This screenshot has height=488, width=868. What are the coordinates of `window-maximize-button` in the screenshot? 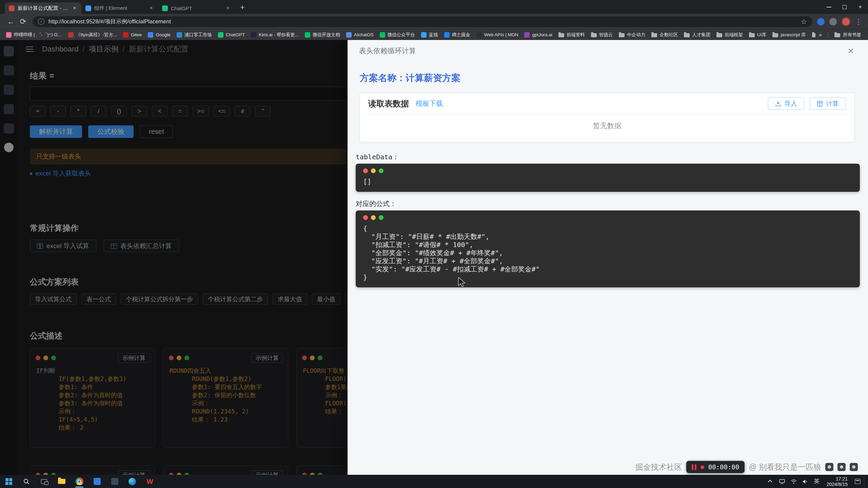 It's located at (845, 7).